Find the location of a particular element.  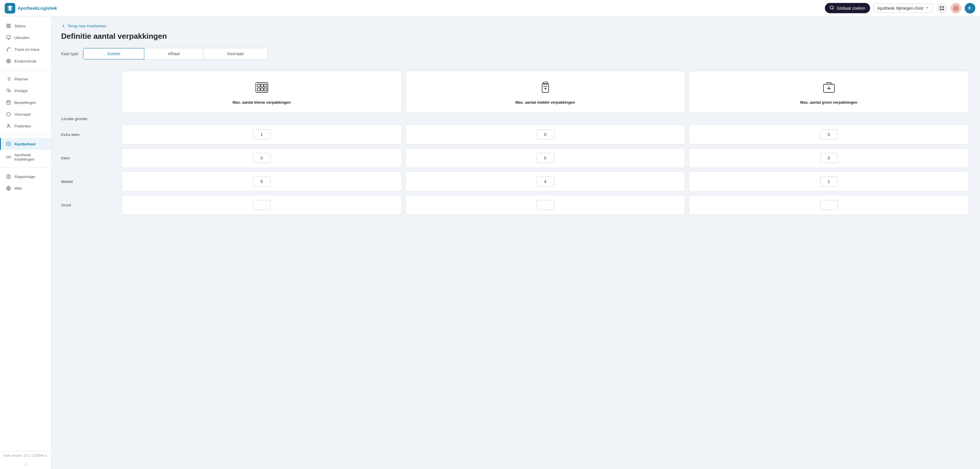

build-version: build version: 3.0.2.1129394.5 is located at coordinates (26, 455).